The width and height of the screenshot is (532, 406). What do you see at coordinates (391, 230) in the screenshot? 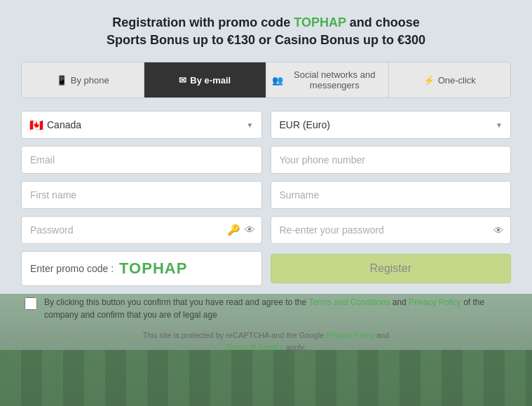
I see `repassword-input` at bounding box center [391, 230].